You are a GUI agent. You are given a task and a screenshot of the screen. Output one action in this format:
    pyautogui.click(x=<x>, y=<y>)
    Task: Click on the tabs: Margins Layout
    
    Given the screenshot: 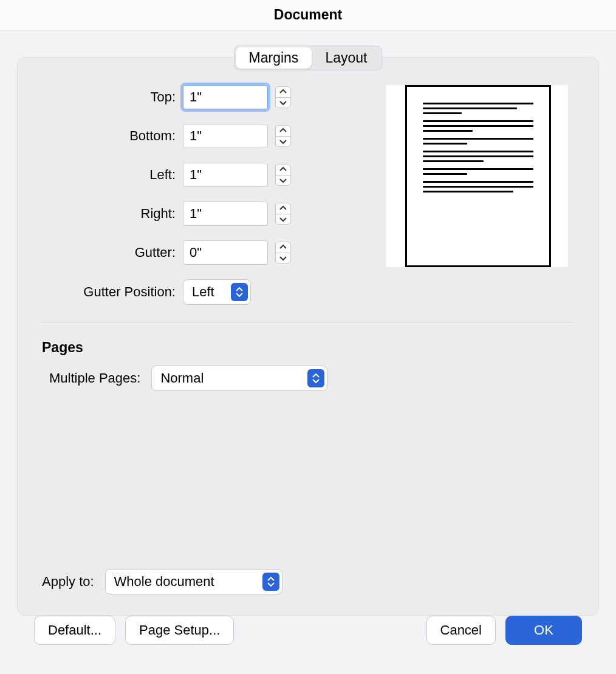 What is the action you would take?
    pyautogui.click(x=308, y=58)
    